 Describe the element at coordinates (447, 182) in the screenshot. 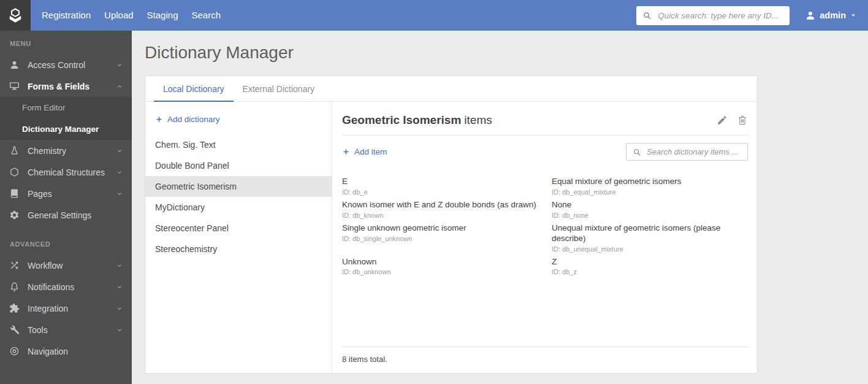

I see `item-label: E` at that location.